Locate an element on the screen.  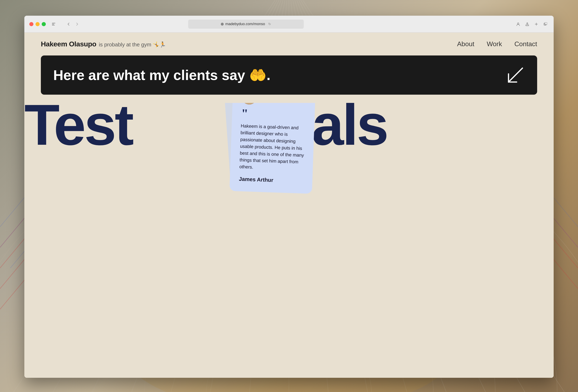
nav-link-contact: Contact is located at coordinates (526, 44).